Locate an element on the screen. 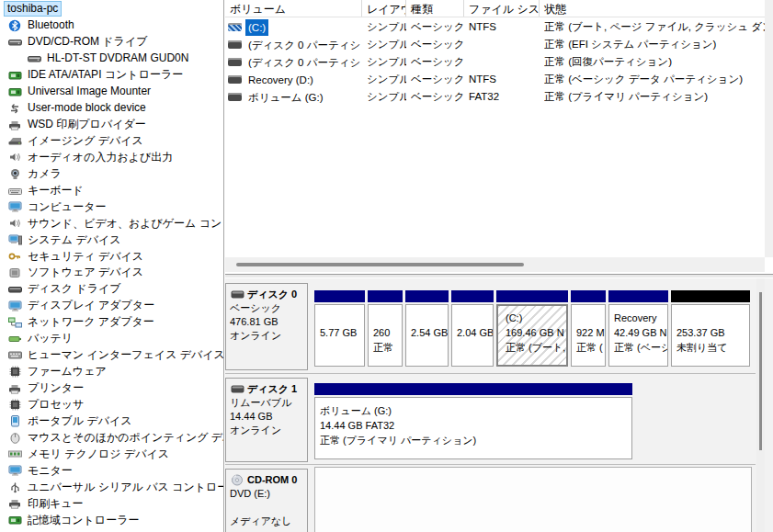  disk-pane-scrollbar is located at coordinates (761, 405).